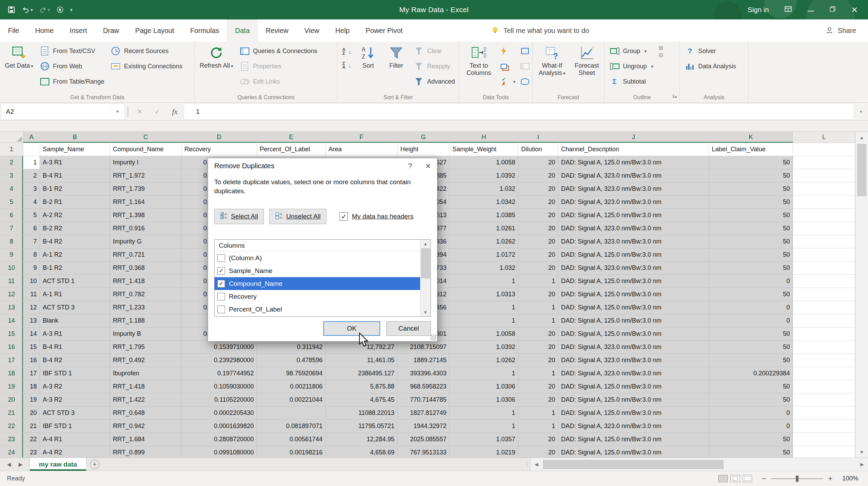 This screenshot has width=868, height=486. What do you see at coordinates (634, 189) in the screenshot?
I see `cell-J4: DAD: Signal A, 323.0 nm/Bw:3.0 nm` at bounding box center [634, 189].